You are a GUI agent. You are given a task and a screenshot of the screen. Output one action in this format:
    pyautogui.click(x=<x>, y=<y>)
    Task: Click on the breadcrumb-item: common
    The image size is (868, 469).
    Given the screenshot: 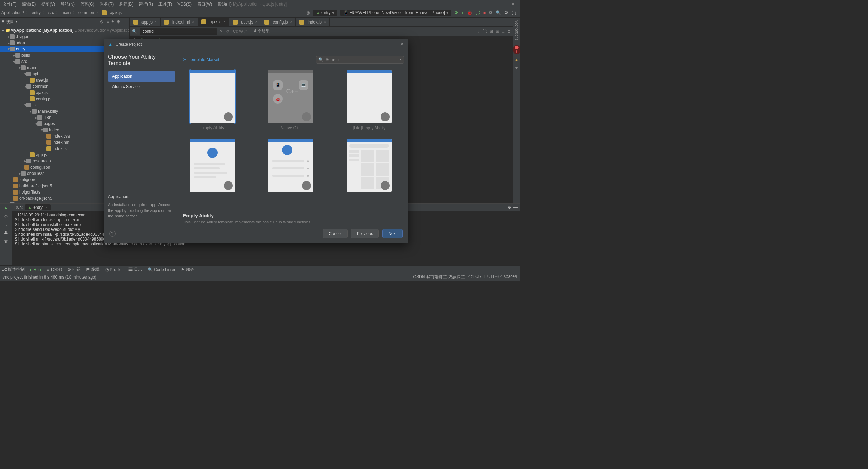 What is the action you would take?
    pyautogui.click(x=86, y=13)
    